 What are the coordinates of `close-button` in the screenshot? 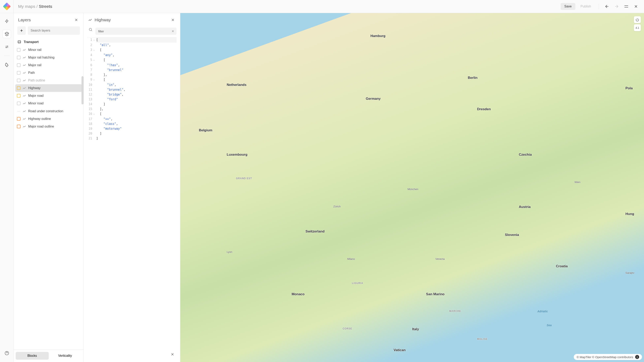 It's located at (636, 6).